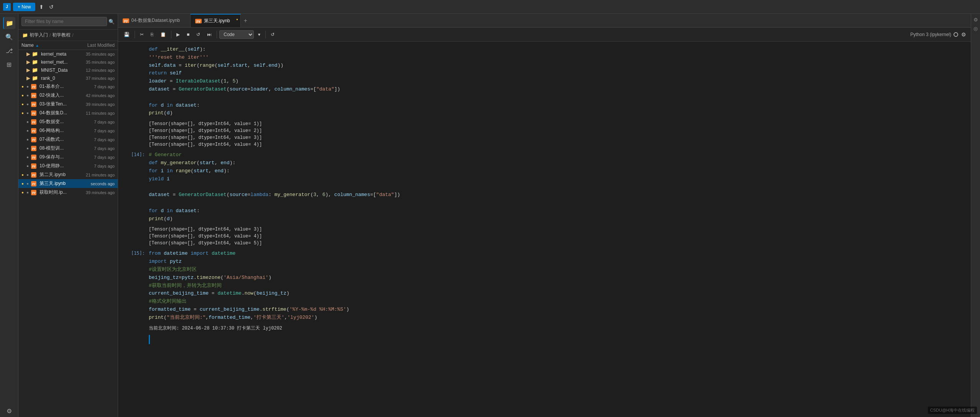 The image size is (980, 417). I want to click on breadcrumb-icon: 📁, so click(25, 35).